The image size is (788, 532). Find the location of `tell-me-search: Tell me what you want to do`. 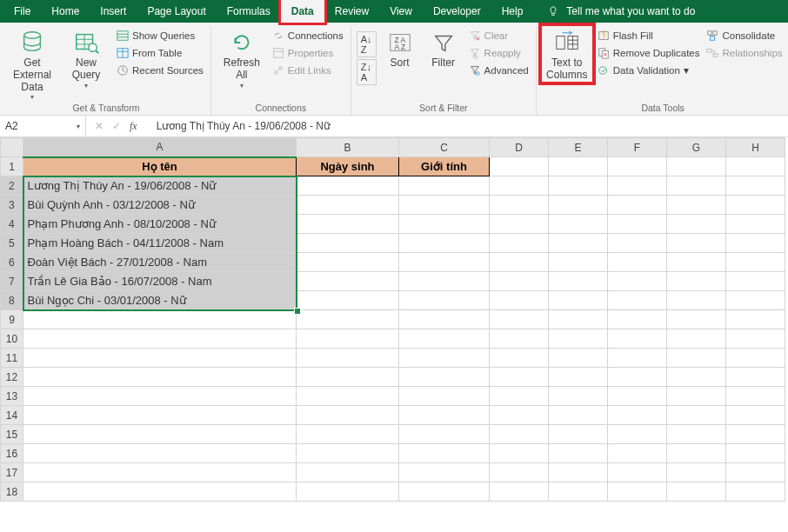

tell-me-search: Tell me what you want to do is located at coordinates (621, 11).